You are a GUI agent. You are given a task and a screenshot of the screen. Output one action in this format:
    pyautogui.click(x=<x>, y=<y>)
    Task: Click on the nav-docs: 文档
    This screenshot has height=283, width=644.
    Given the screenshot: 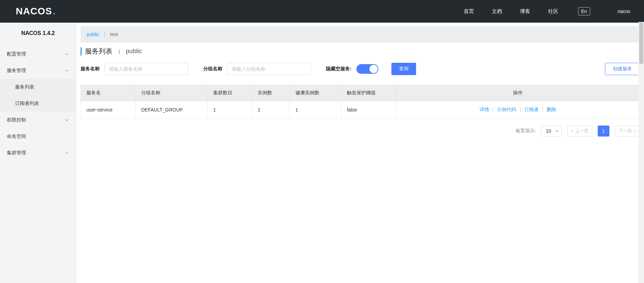 What is the action you would take?
    pyautogui.click(x=497, y=12)
    